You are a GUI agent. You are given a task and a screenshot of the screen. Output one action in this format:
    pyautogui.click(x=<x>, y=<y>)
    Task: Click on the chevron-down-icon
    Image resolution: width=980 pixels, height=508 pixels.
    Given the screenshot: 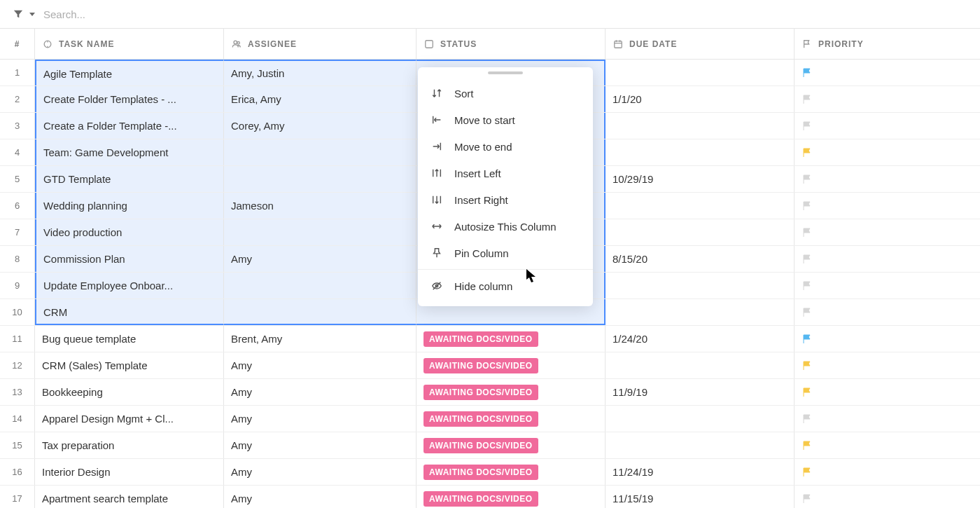 What is the action you would take?
    pyautogui.click(x=32, y=14)
    